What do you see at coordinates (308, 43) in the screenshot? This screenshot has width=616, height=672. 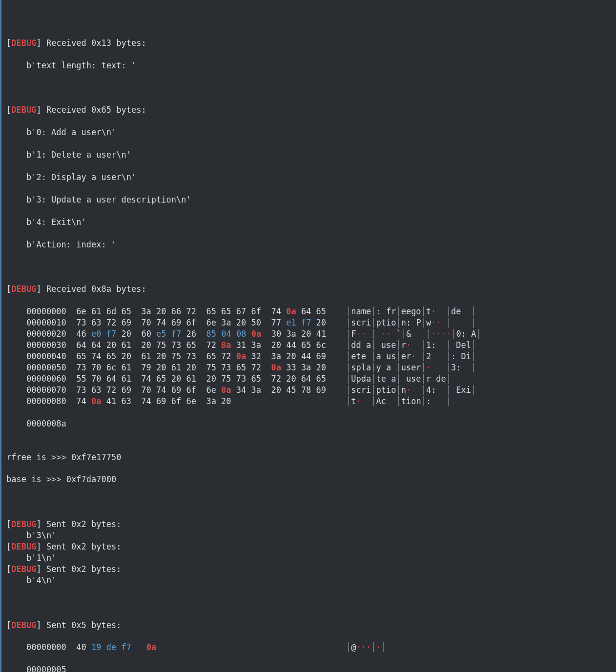 I see `debug-log-line: [DEBUG] Received 0x13 bytes:` at bounding box center [308, 43].